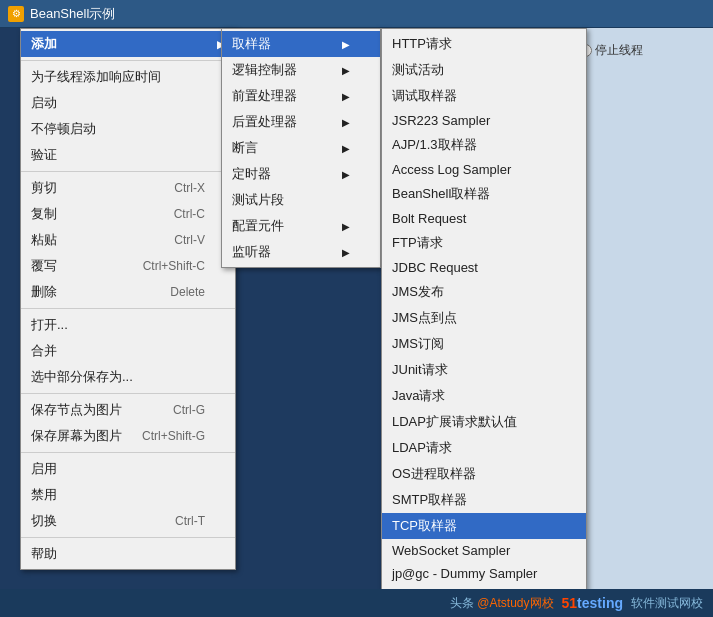 The image size is (713, 617). What do you see at coordinates (484, 422) in the screenshot?
I see `menu-item-ldap-ext: LDAP扩展请求默认值` at bounding box center [484, 422].